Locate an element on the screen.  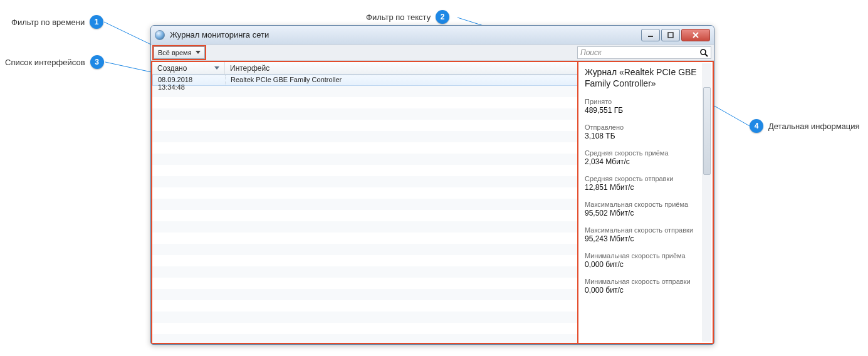
column-created-label: Создано is located at coordinates (172, 68).